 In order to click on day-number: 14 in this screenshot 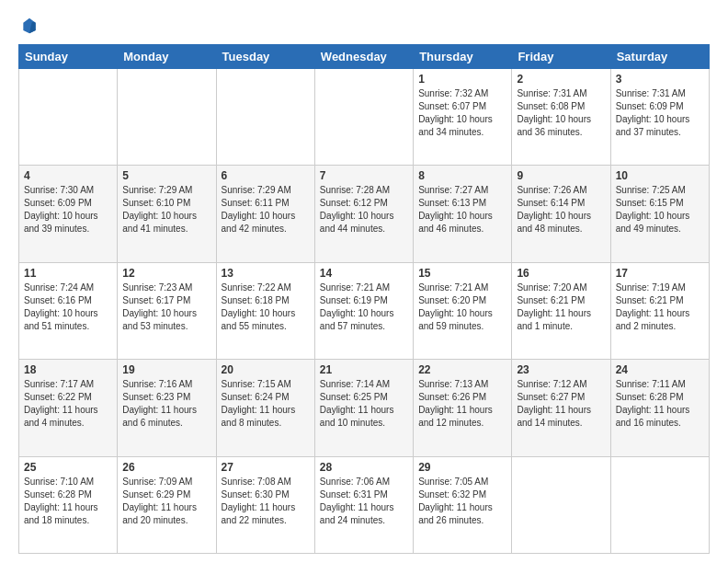, I will do `click(364, 273)`.